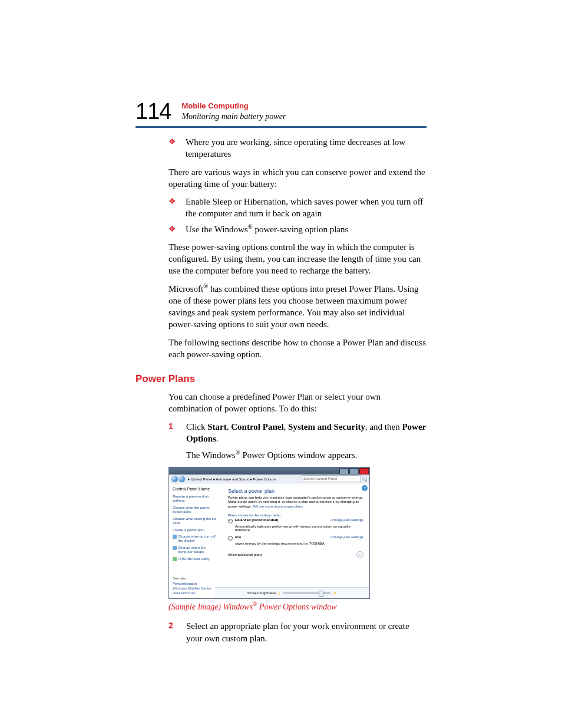  I want to click on sidebar-link: Windows Mobility Center, so click(196, 588).